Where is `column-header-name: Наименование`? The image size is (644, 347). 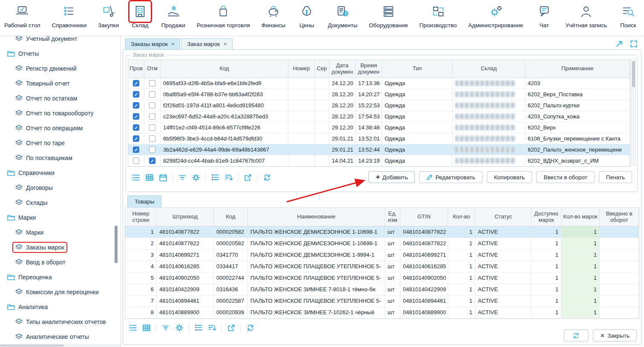 column-header-name: Наименование is located at coordinates (316, 217).